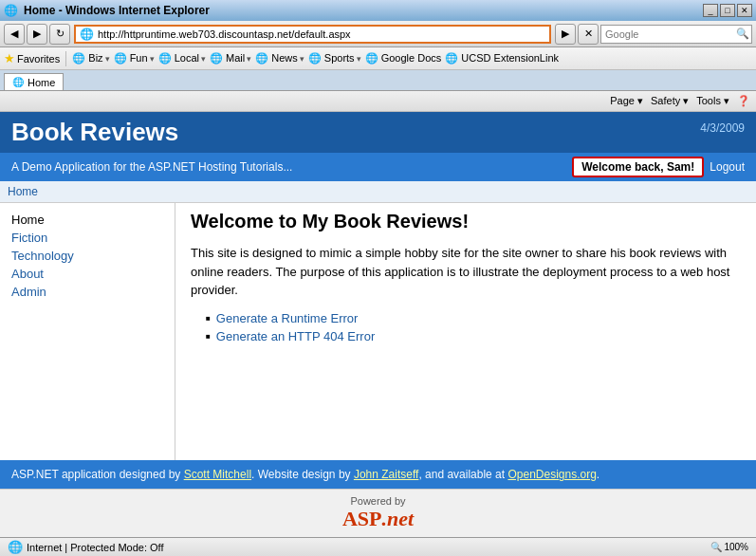 This screenshot has width=756, height=556. I want to click on page-menu: Page ▾, so click(626, 101).